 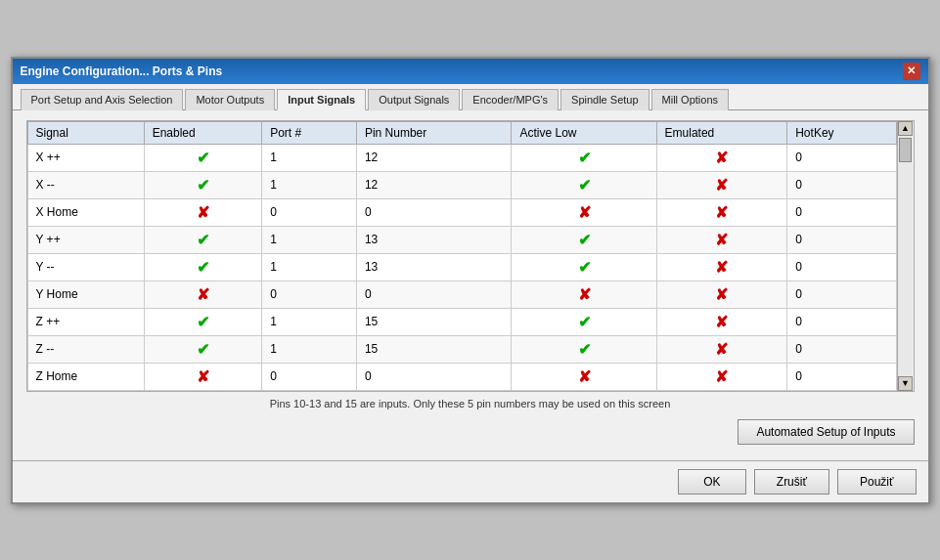 What do you see at coordinates (462, 239) in the screenshot?
I see `table-row: Y ++ ✔ 1 13 ✔ ✘ 0` at bounding box center [462, 239].